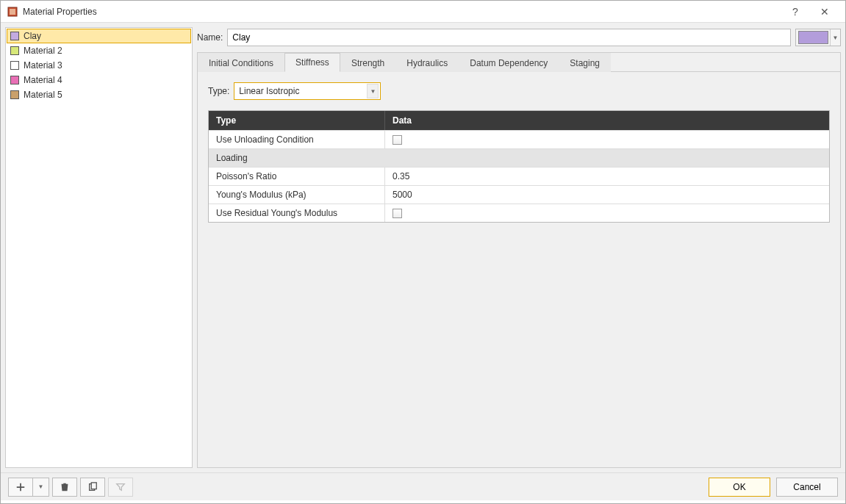  Describe the element at coordinates (297, 176) in the screenshot. I see `cell-label: Poisson's Ratio` at that location.